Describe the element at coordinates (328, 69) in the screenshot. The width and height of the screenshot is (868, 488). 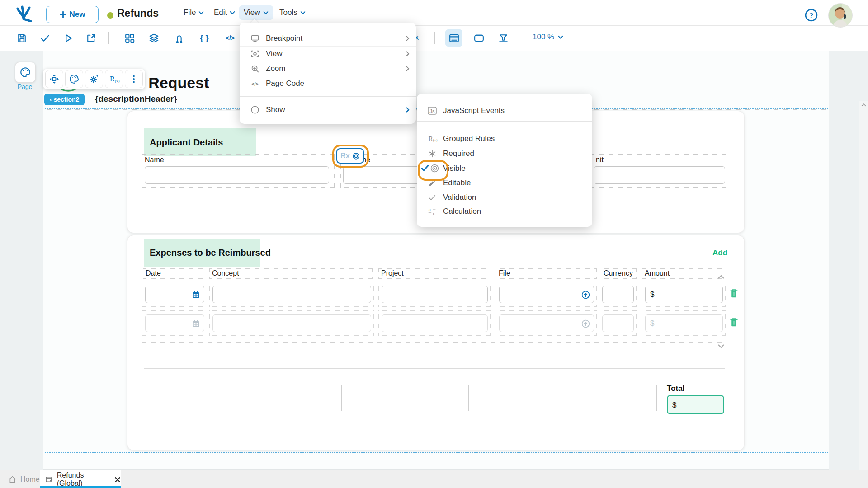
I see `menu-item-zoom: Zoom` at that location.